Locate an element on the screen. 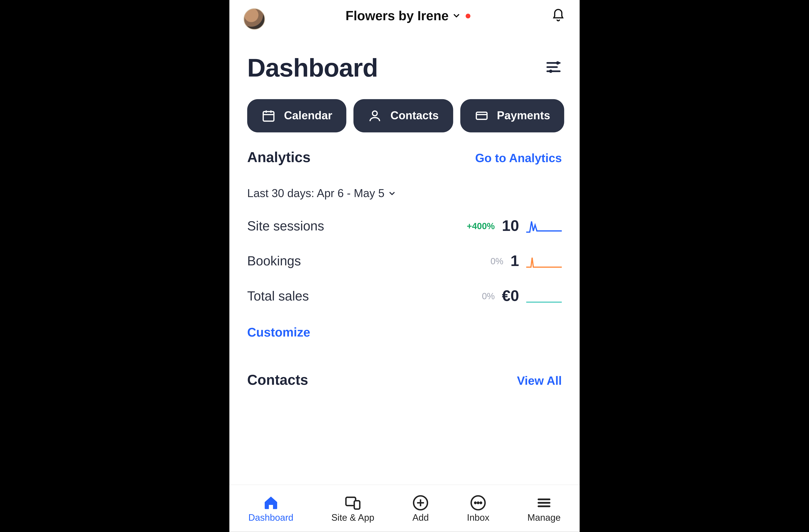  plus-circle-icon is located at coordinates (421, 502).